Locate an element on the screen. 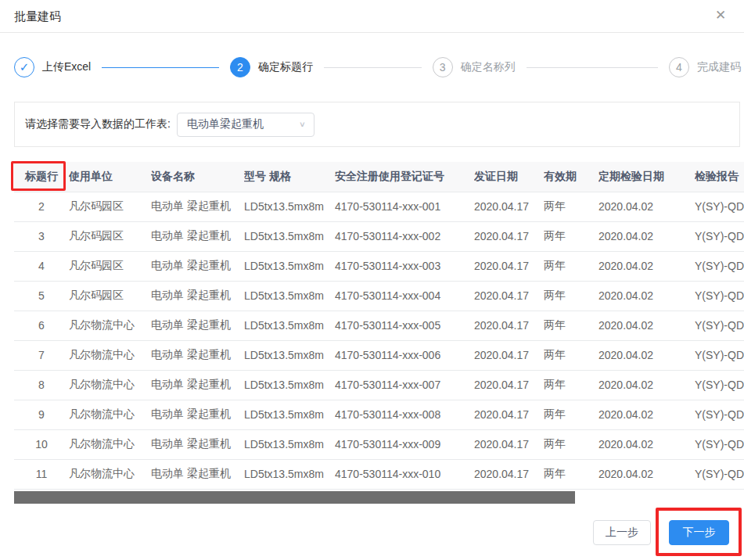 The height and width of the screenshot is (560, 744). column-header-device: 设备名称 is located at coordinates (197, 177).